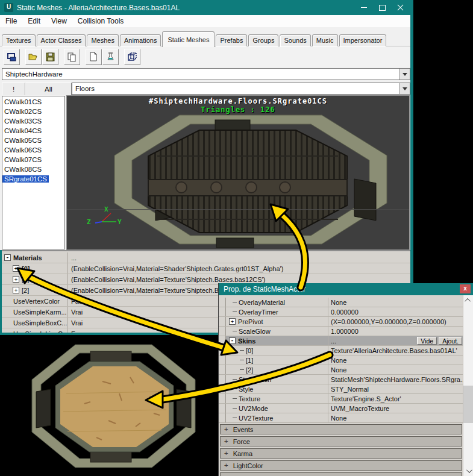  I want to click on properties-title: Prop. de StaticMeshActor, so click(262, 289).